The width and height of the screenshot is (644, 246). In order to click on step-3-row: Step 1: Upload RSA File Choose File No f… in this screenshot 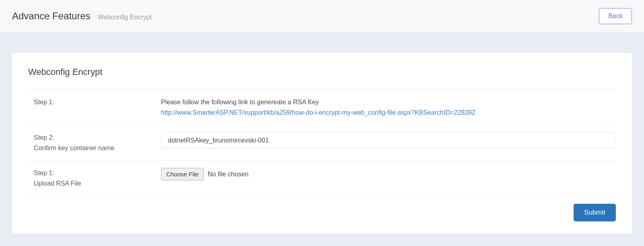, I will do `click(322, 178)`.